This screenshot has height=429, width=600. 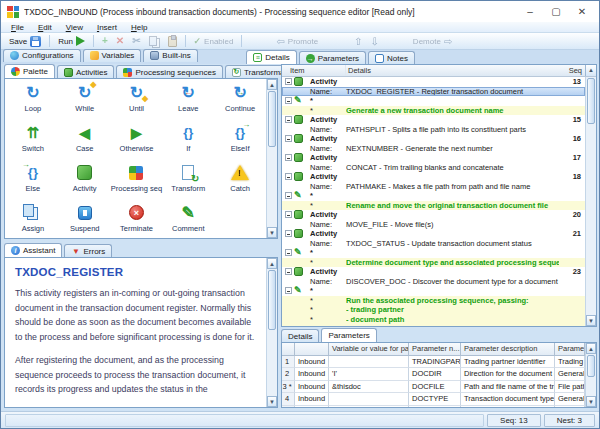 I want to click on grid-header-cell: Parameter d..., so click(x=570, y=350).